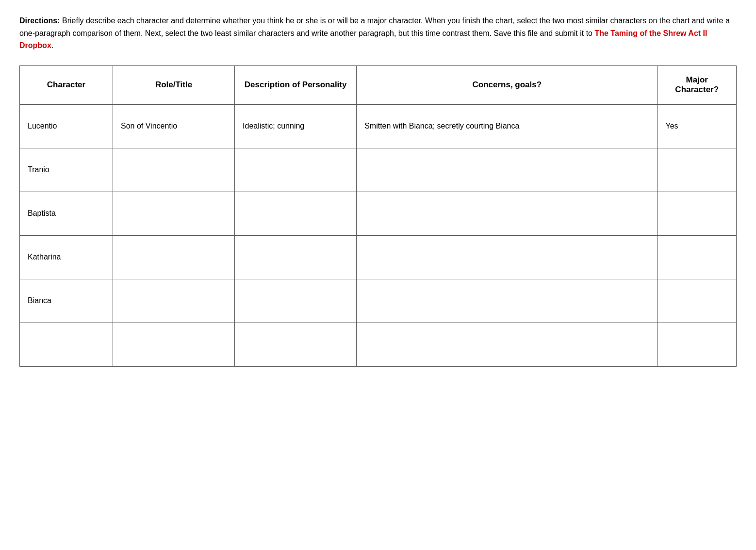  What do you see at coordinates (507, 126) in the screenshot?
I see `cell-concerns-0: Smitten with Bianca; secretly courting B…` at bounding box center [507, 126].